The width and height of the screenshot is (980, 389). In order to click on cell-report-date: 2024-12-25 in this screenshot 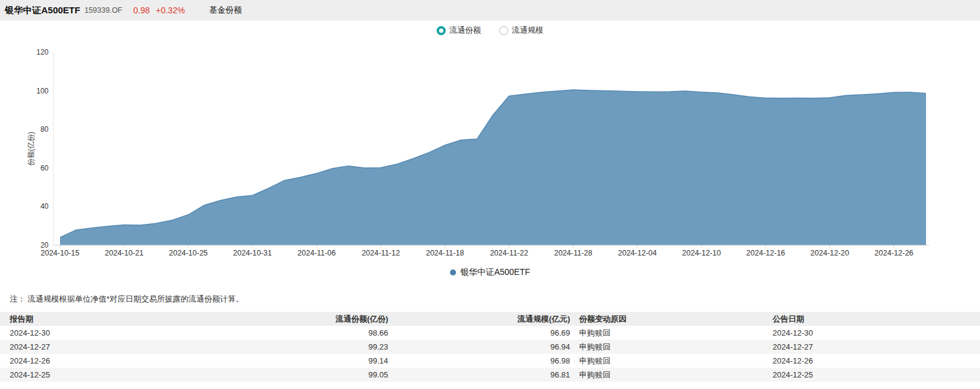, I will do `click(161, 375)`.